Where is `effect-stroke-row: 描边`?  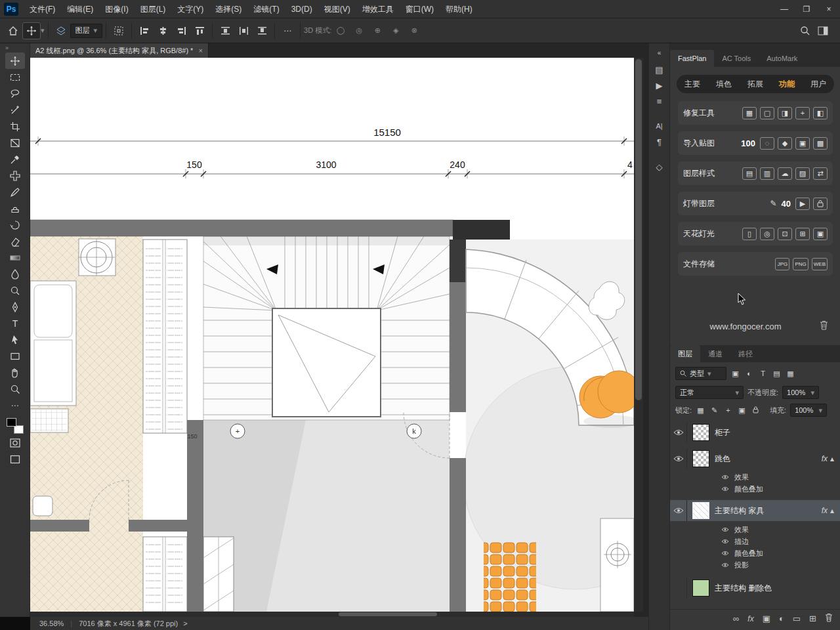 effect-stroke-row: 描边 is located at coordinates (755, 541).